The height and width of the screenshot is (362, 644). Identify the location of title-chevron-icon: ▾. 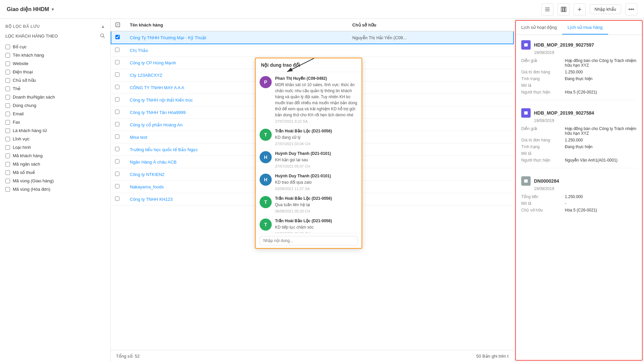
(53, 9).